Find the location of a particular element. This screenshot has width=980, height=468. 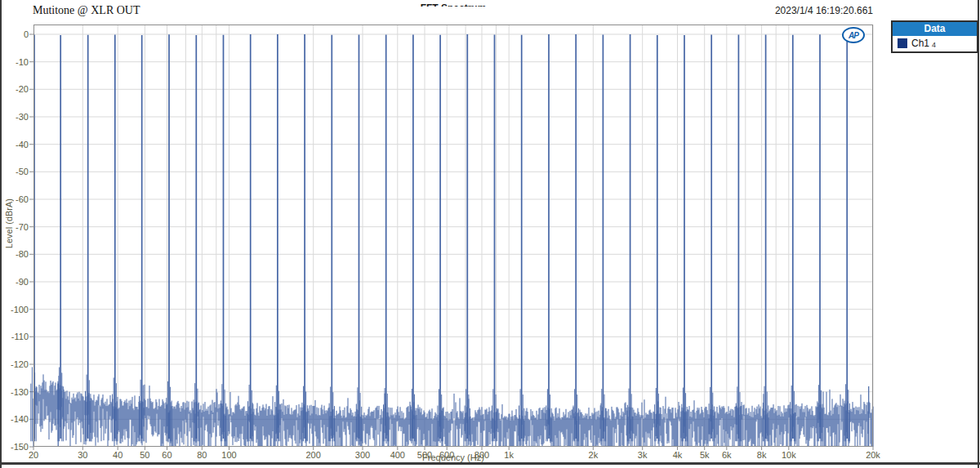

y-tick-label: -40 is located at coordinates (16, 145).